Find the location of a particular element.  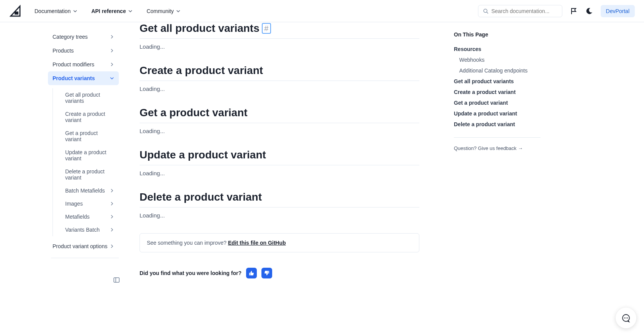

sidebar-item-label: Category trees is located at coordinates (70, 37).